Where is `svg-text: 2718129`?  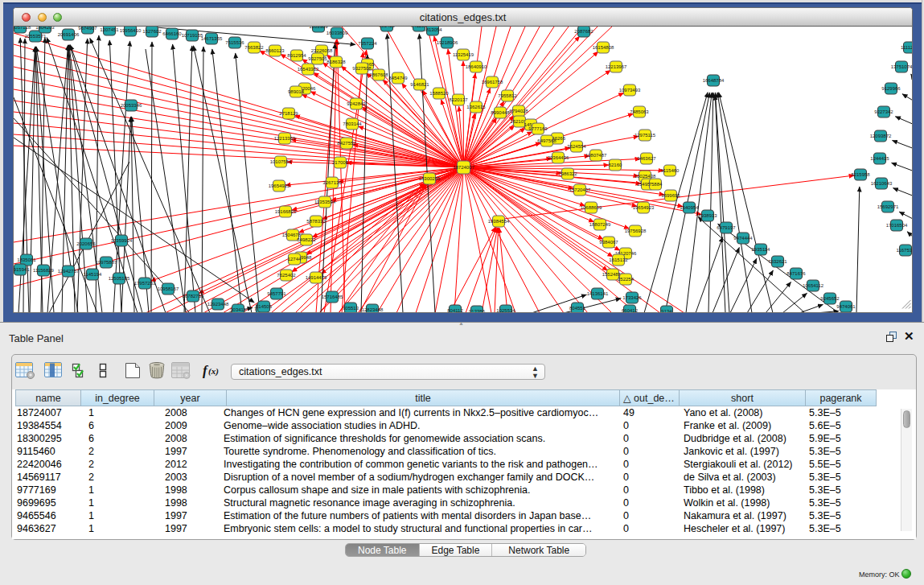 svg-text: 2718129 is located at coordinates (289, 113).